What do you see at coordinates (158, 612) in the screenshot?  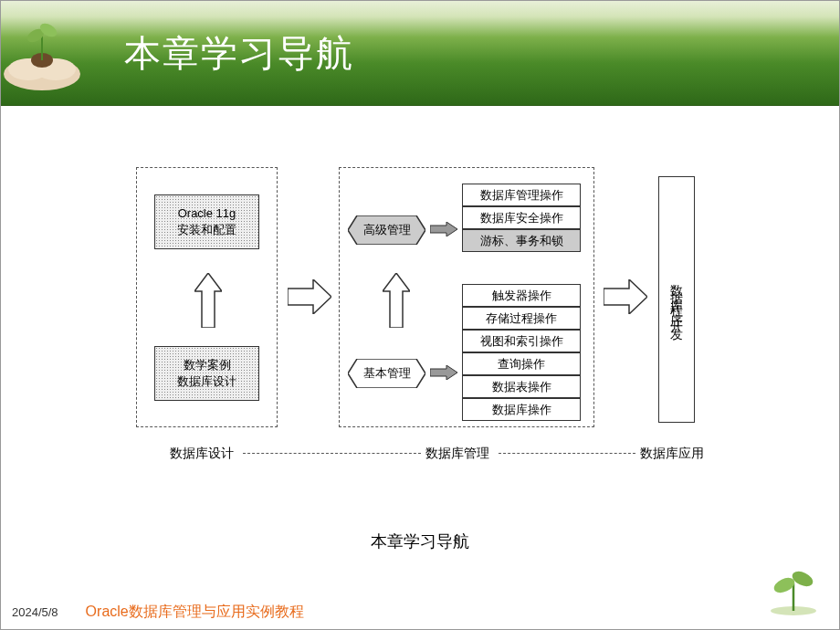 I see `slide-footer: 2024/5/8 Oracle数据库管理与应用实例教程` at bounding box center [158, 612].